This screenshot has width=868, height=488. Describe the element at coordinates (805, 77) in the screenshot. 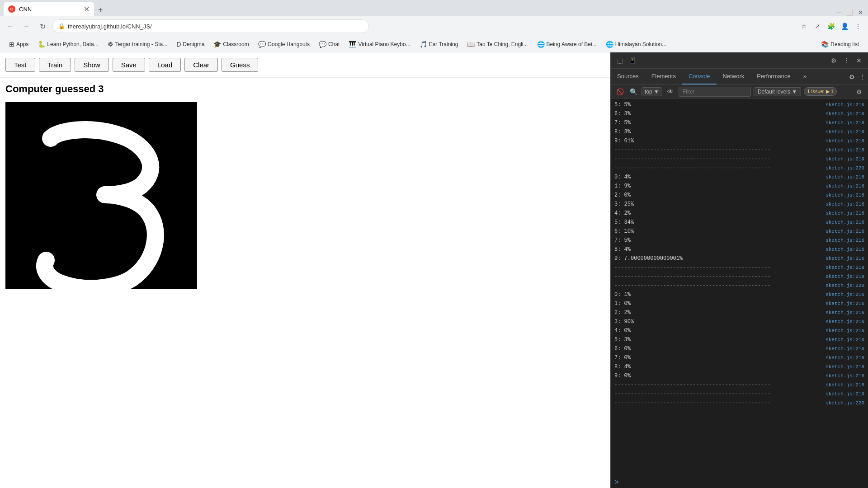

I see `tab-more: »` at that location.